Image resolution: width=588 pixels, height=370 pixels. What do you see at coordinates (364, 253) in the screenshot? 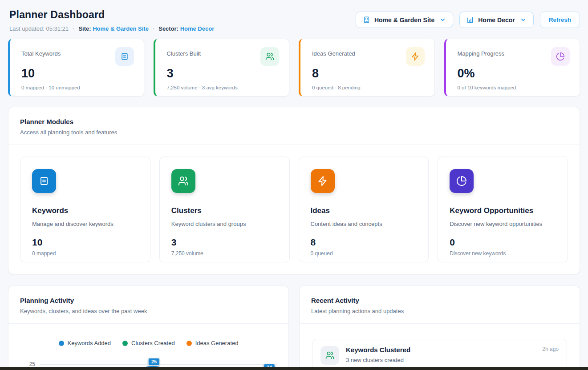
I see `module-sub: 0 queued` at bounding box center [364, 253].